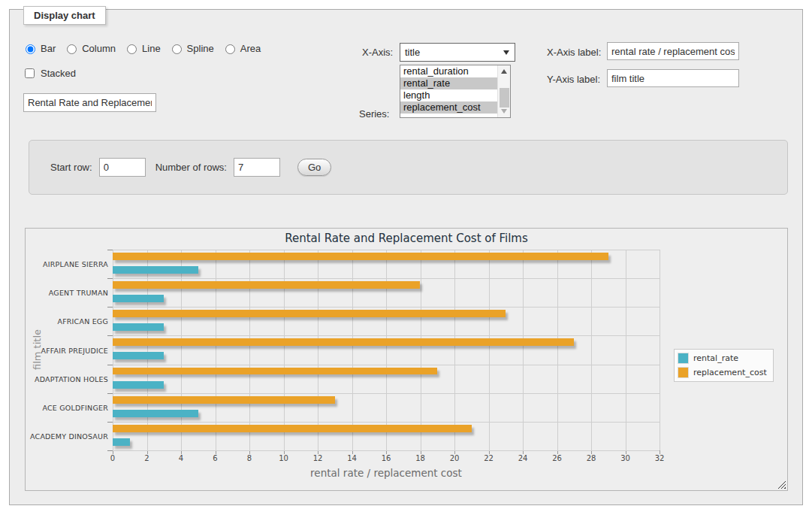 The image size is (812, 512). Describe the element at coordinates (284, 459) in the screenshot. I see `x-tick-label: 10` at that location.